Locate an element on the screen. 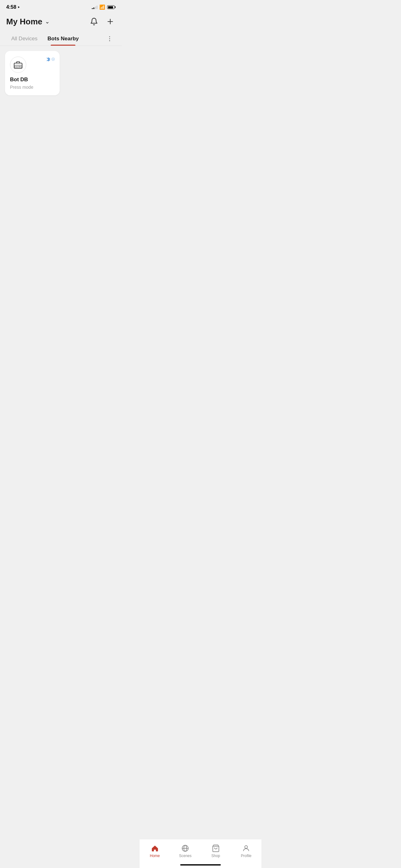 The height and width of the screenshot is (868, 401). device-name: Bot DB is located at coordinates (32, 80).